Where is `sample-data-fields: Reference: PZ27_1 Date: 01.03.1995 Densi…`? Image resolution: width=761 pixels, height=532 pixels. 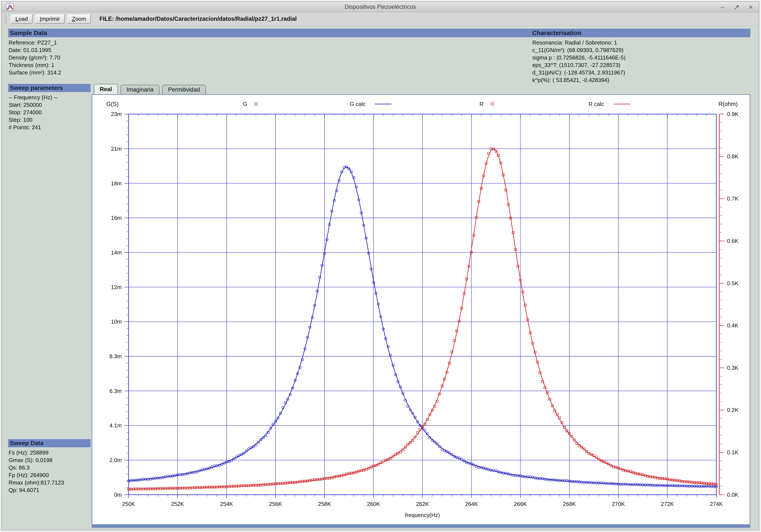 sample-data-fields: Reference: PZ27_1 Date: 01.03.1995 Densi… is located at coordinates (35, 58).